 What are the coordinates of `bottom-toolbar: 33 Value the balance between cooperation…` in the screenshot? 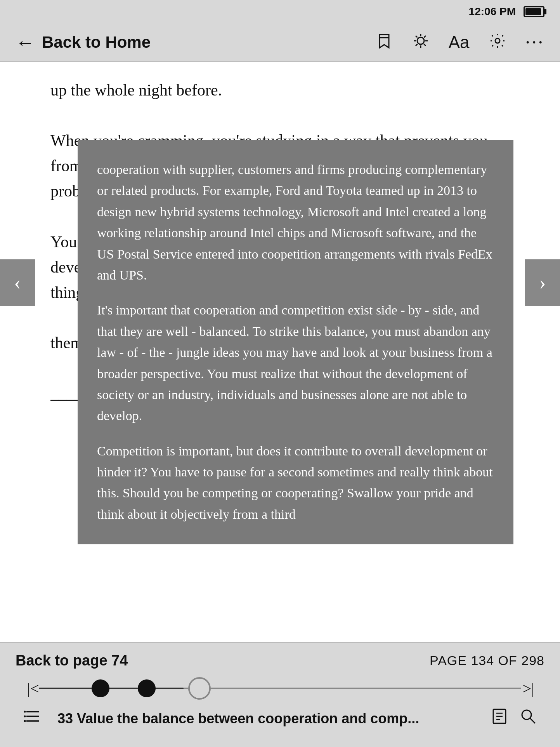 It's located at (280, 718).